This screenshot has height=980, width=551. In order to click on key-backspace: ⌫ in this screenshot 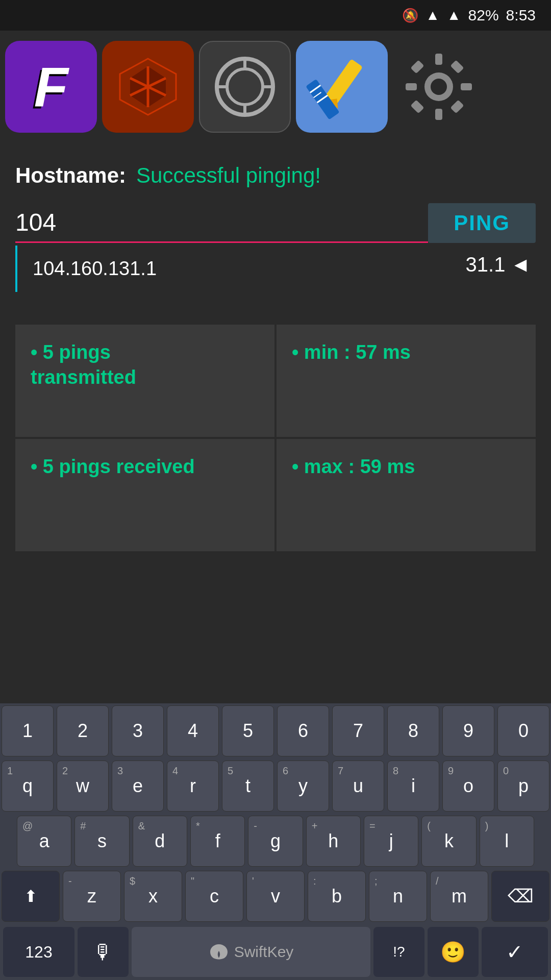, I will do `click(520, 896)`.